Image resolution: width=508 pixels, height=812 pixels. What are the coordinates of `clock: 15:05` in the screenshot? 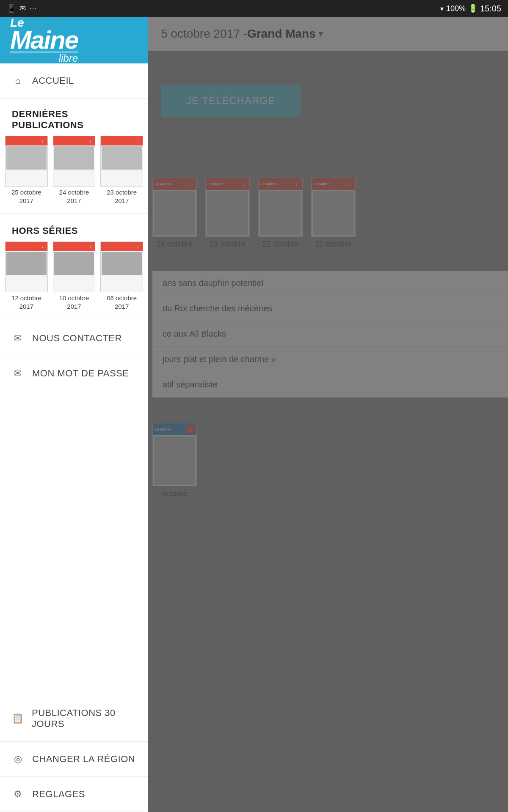 It's located at (491, 8).